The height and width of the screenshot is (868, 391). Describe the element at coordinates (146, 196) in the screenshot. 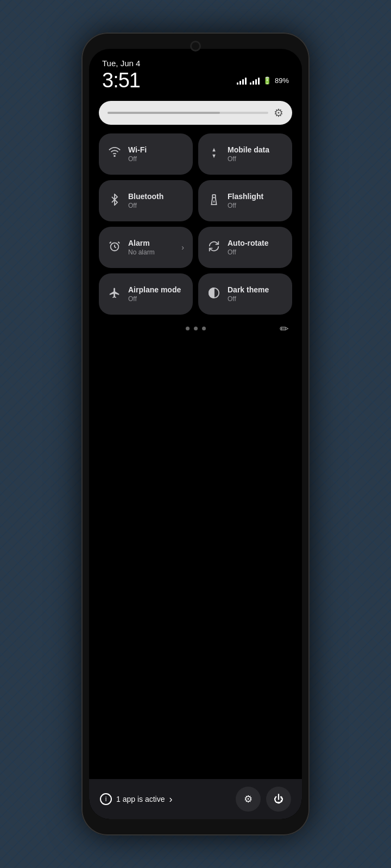

I see `bluetooth-label: Bluetooth` at that location.